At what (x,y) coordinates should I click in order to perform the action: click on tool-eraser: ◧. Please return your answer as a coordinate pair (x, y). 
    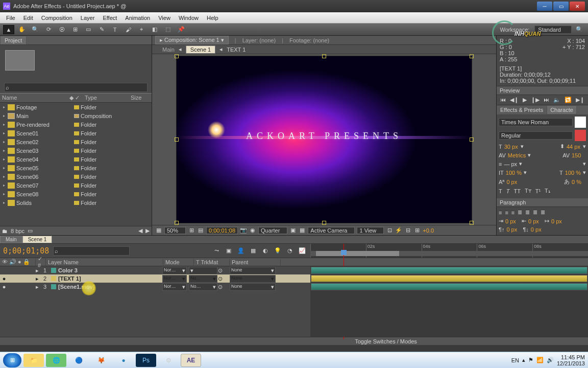
    Looking at the image, I should click on (155, 30).